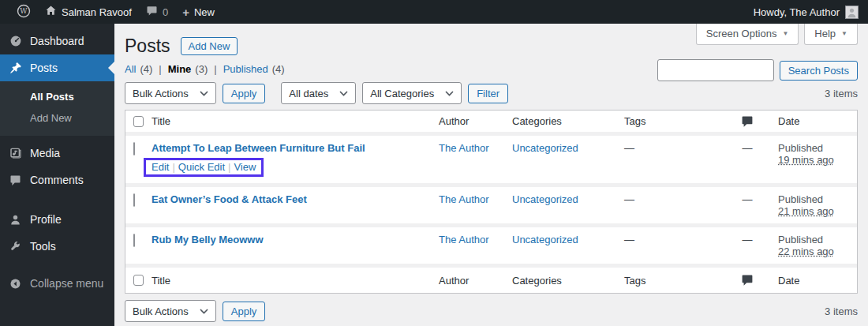 This screenshot has width=868, height=326. What do you see at coordinates (148, 46) in the screenshot?
I see `page-title: Posts` at bounding box center [148, 46].